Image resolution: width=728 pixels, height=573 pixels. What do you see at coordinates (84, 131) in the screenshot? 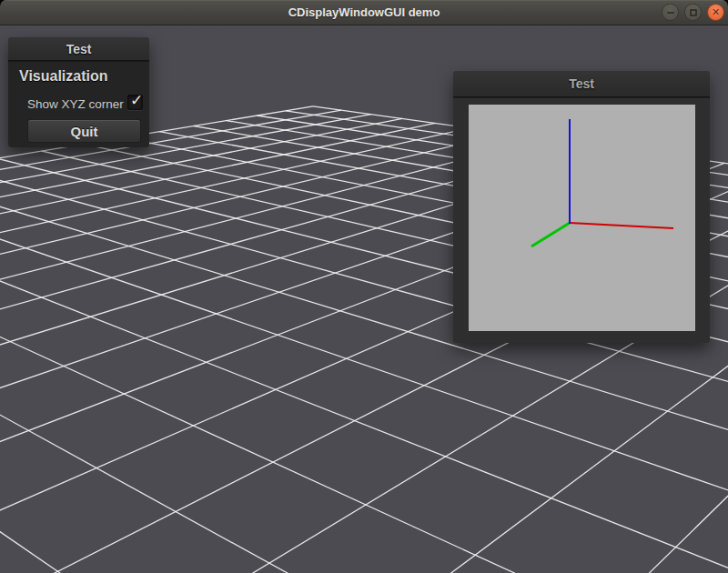
I see `quit-button: Quit` at bounding box center [84, 131].